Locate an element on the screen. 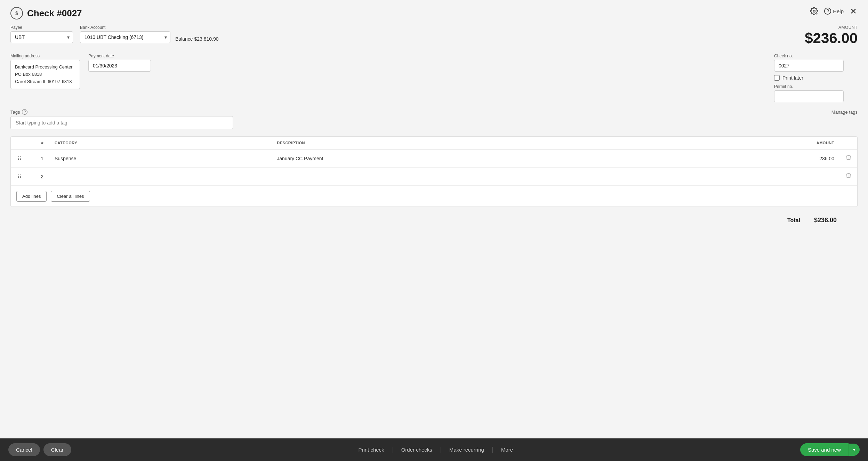  table-row: ⠿ 2 is located at coordinates (434, 177).